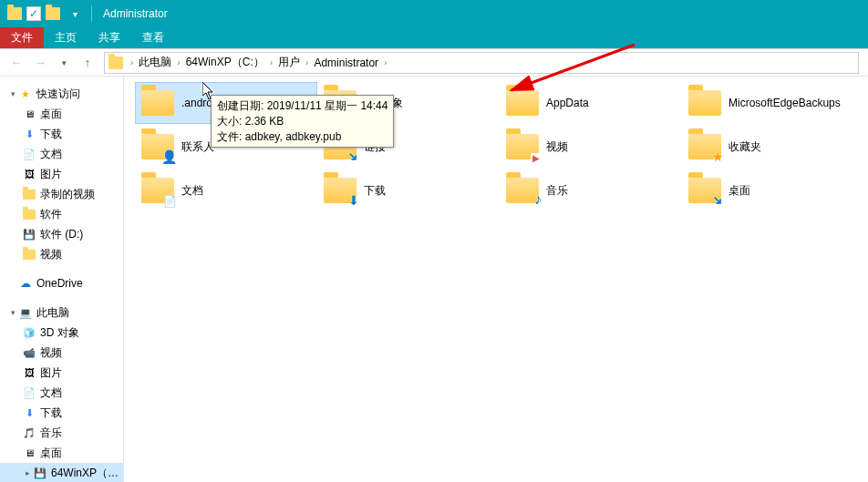 The image size is (868, 482). What do you see at coordinates (375, 191) in the screenshot?
I see `folder-name: 下载` at bounding box center [375, 191].